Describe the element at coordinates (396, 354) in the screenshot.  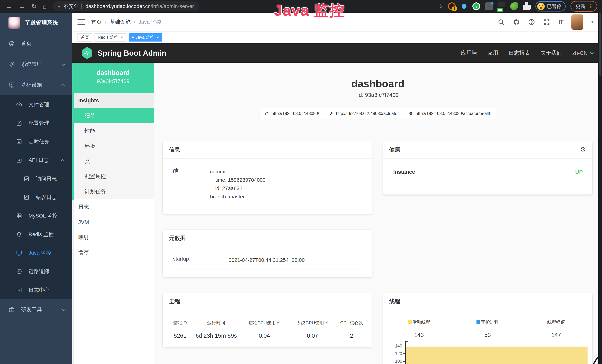
I see `y-axis-tick: 120` at that location.